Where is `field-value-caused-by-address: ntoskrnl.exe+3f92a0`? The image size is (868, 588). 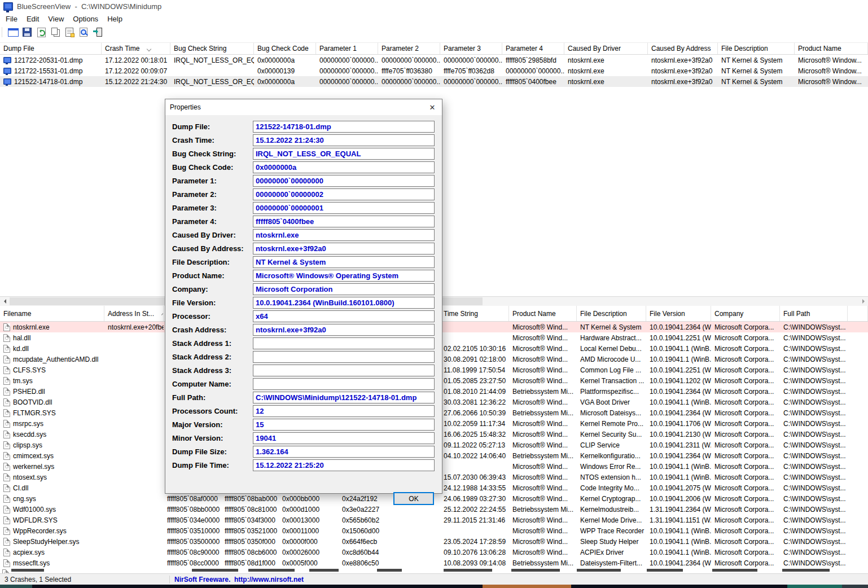
field-value-caused-by-address: ntoskrnl.exe+3f92a0 is located at coordinates (344, 248).